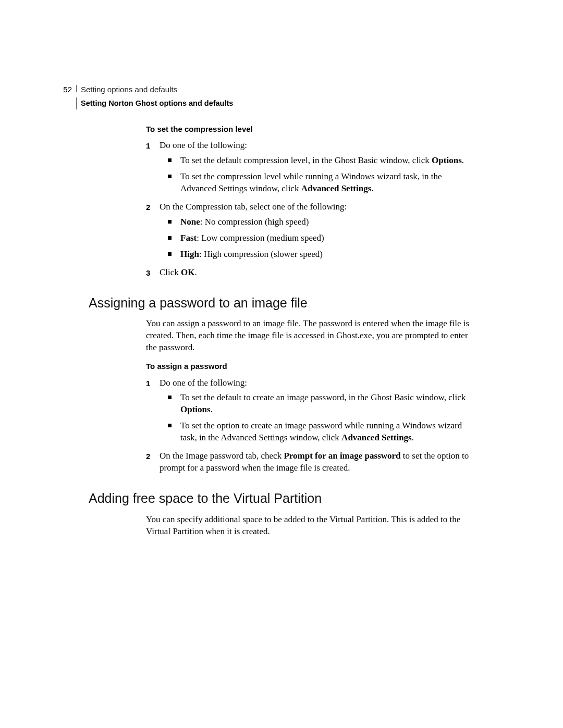 This screenshot has width=563, height=728. Describe the element at coordinates (306, 161) in the screenshot. I see `list-text: To set the default compression level, in…` at that location.